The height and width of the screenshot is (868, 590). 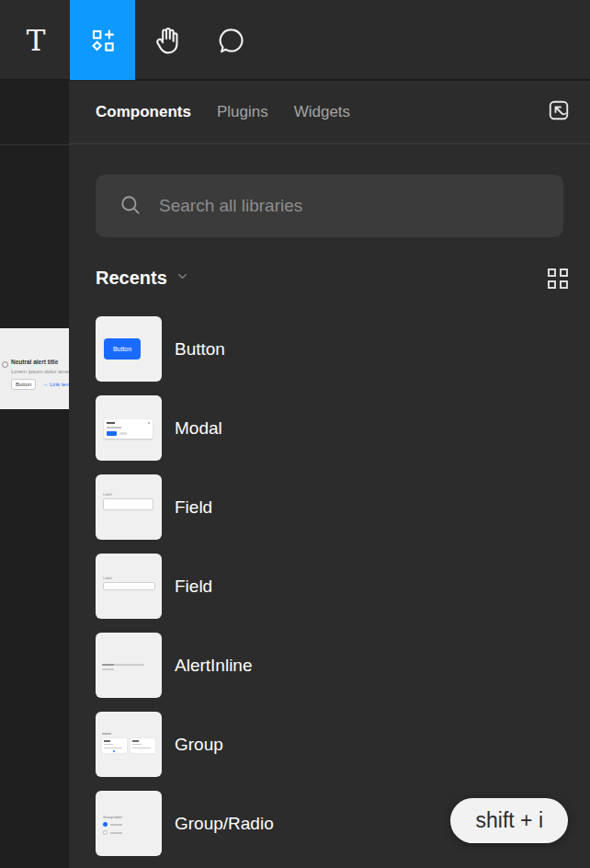 What do you see at coordinates (551, 272) in the screenshot?
I see `grid-view-icon` at bounding box center [551, 272].